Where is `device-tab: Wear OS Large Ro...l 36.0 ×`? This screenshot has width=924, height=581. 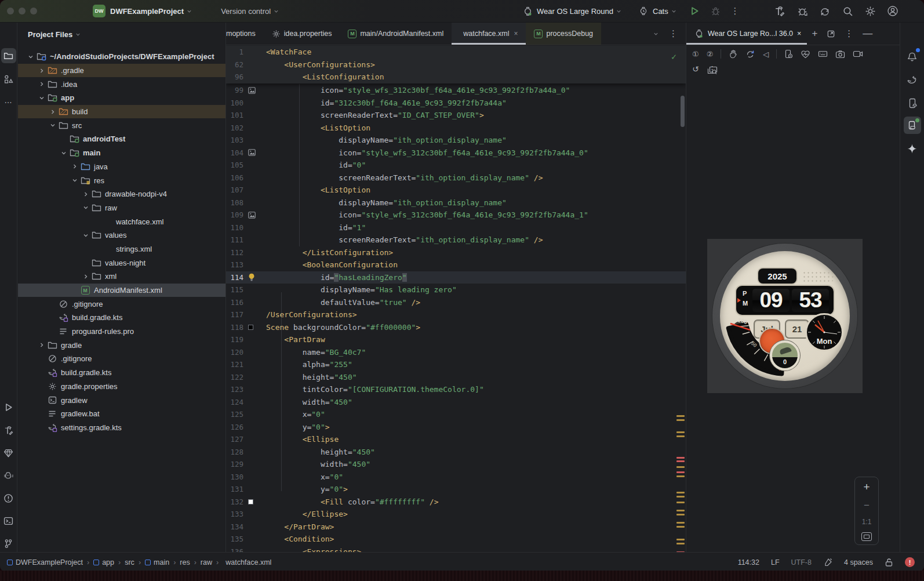 device-tab: Wear OS Large Ro...l 36.0 × is located at coordinates (747, 34).